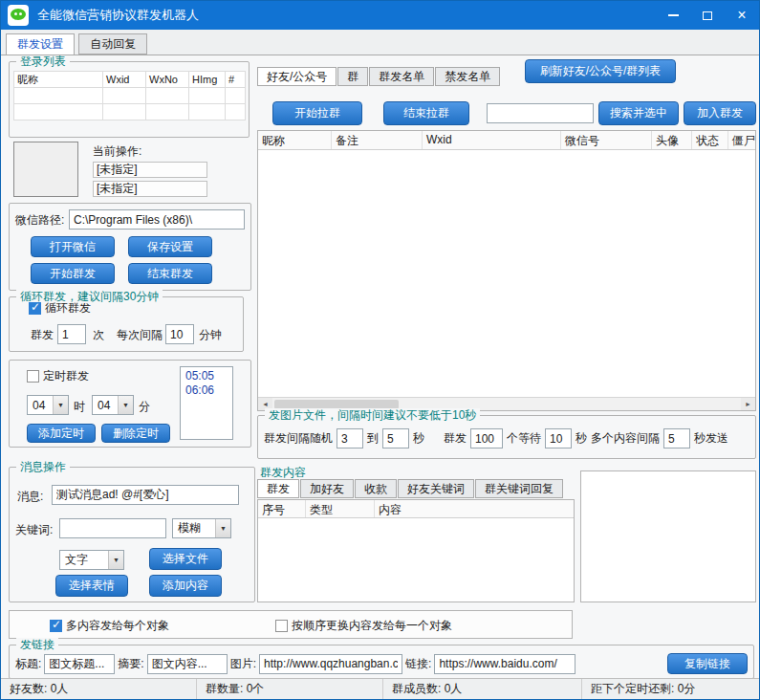 This screenshot has width=760, height=700. What do you see at coordinates (291, 689) in the screenshot?
I see `status-group-count: 群数量: 0个` at bounding box center [291, 689].